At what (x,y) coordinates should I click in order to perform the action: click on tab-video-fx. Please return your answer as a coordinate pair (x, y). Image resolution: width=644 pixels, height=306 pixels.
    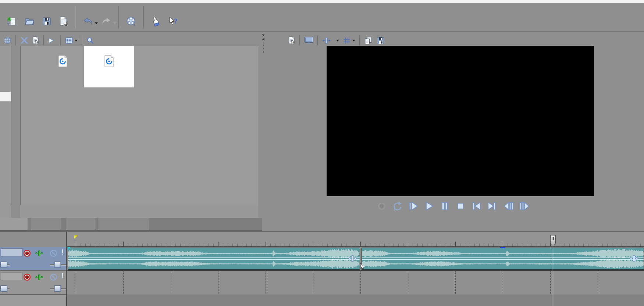
    Looking at the image, I should click on (81, 224).